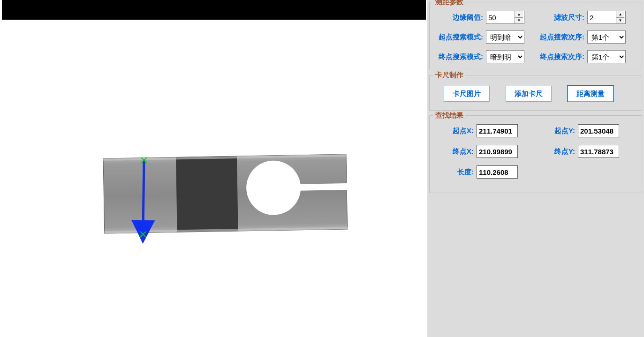 The height and width of the screenshot is (337, 644). I want to click on start-y-label: 起点Y:, so click(557, 131).